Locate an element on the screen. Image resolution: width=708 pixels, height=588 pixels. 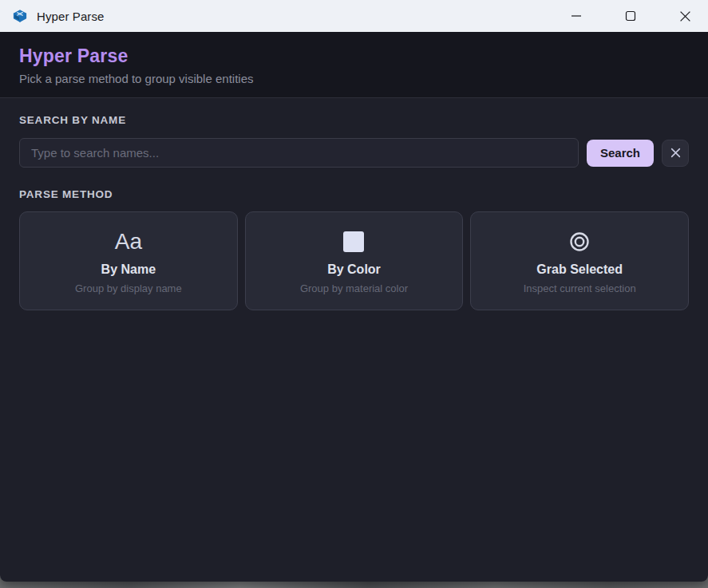
maximize-button is located at coordinates (631, 16).